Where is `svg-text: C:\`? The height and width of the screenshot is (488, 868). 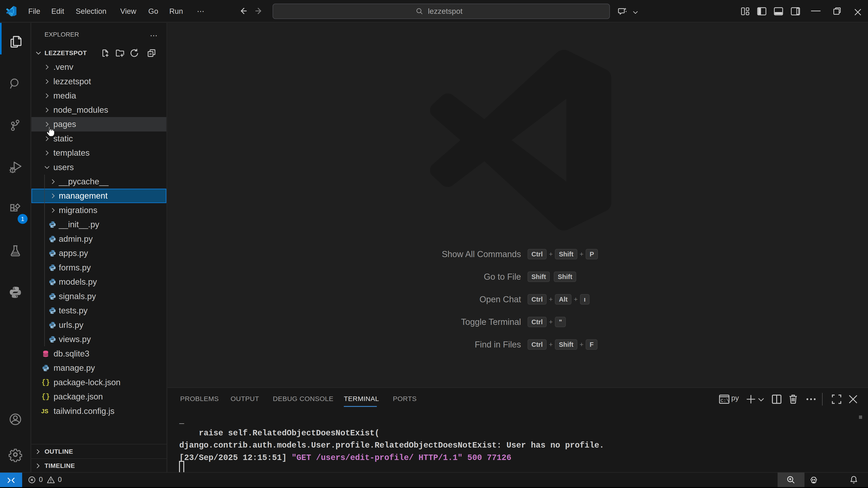 svg-text: C:\ is located at coordinates (725, 401).